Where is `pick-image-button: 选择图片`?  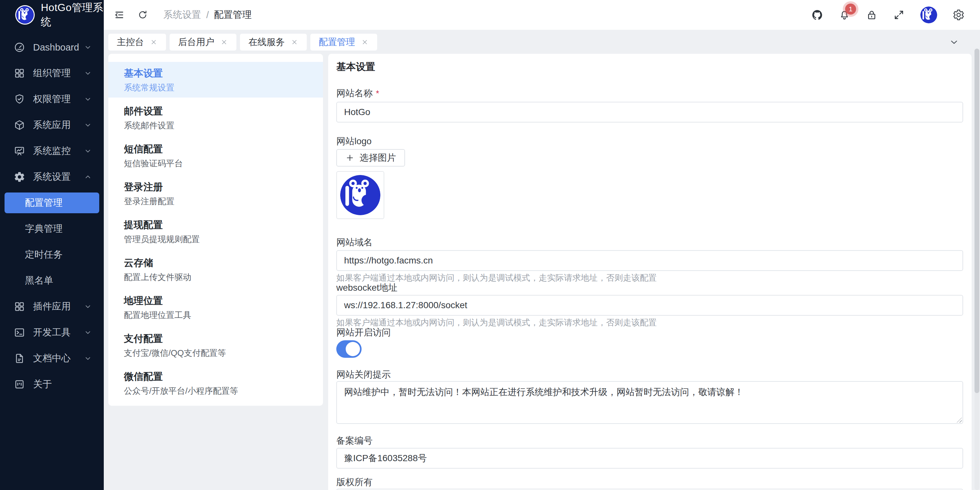
pick-image-button: 选择图片 is located at coordinates (371, 158).